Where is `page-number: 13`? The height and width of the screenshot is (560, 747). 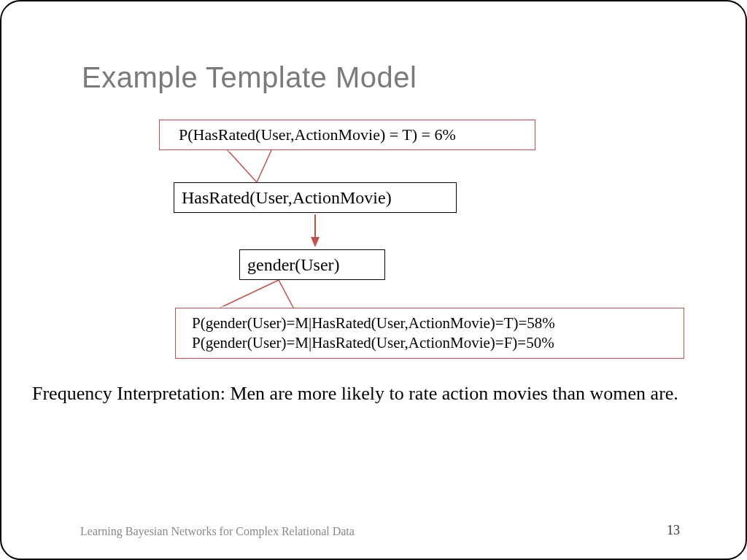
page-number: 13 is located at coordinates (673, 531).